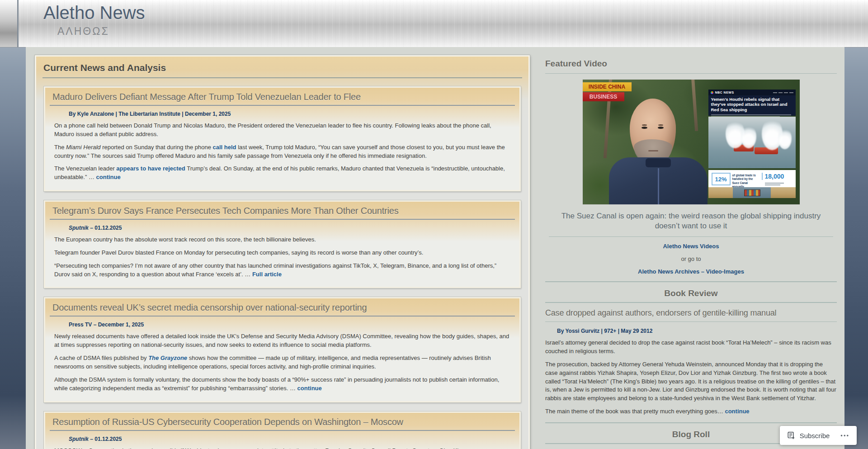 Image resolution: width=868 pixels, height=449 pixels. I want to click on site-header: Aletho News ΑΛΗΘΩΣ, so click(434, 24).